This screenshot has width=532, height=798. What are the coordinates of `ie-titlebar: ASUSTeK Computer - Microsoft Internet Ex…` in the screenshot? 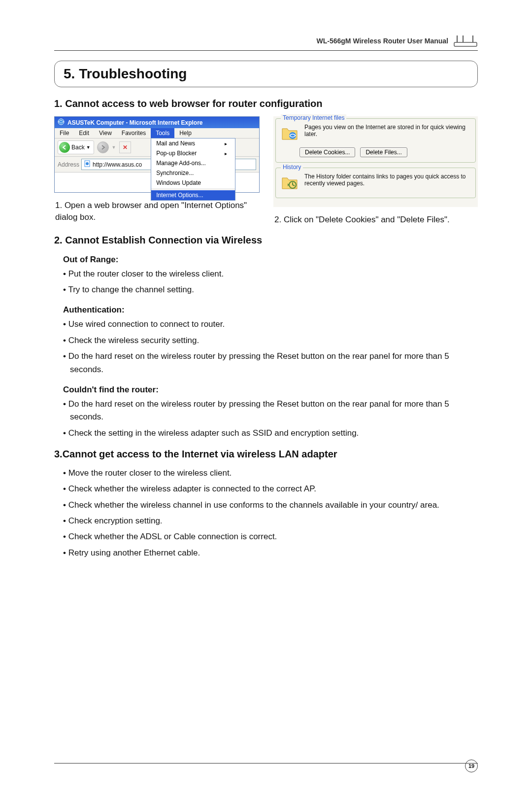 It's located at (157, 122).